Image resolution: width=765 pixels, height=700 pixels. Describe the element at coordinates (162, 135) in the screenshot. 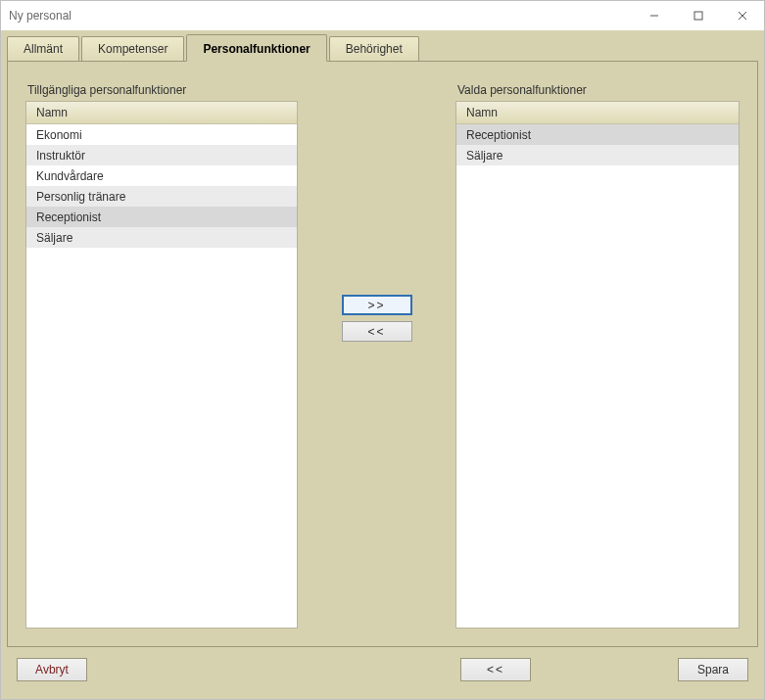

I see `list-item: Ekonomi` at that location.